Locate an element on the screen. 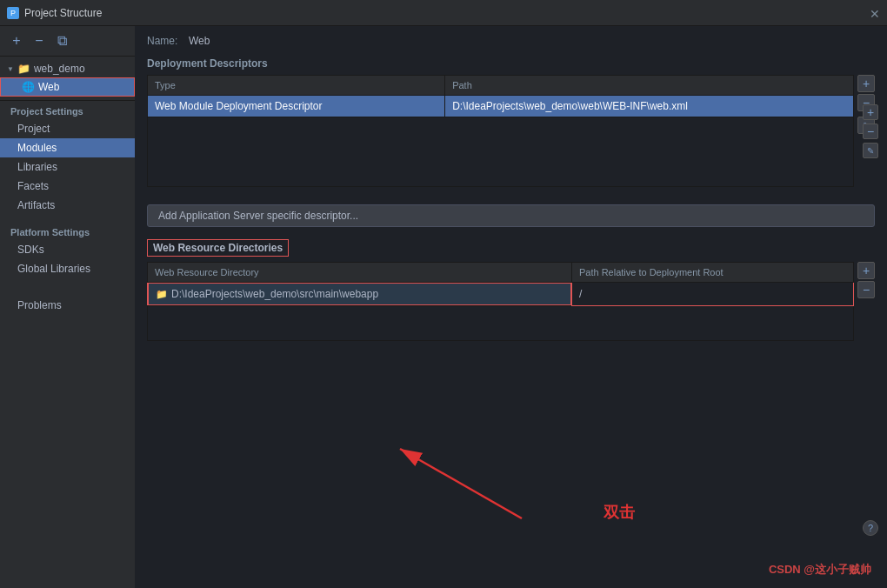 The image size is (887, 588). sidebar-item-global-libraries: Global Libraries is located at coordinates (68, 269).